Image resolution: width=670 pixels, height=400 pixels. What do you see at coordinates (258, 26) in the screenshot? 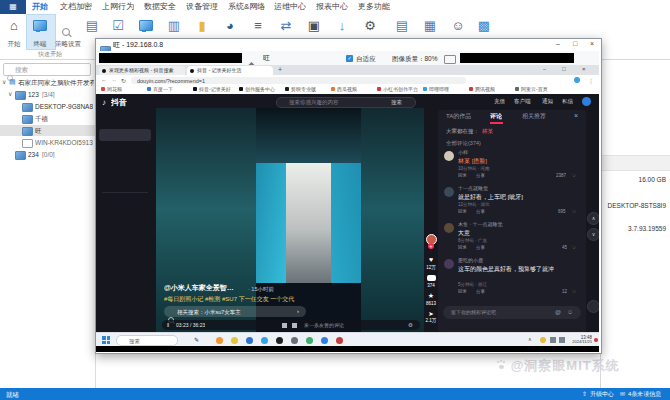
I see `server-asset-icon` at bounding box center [258, 26].